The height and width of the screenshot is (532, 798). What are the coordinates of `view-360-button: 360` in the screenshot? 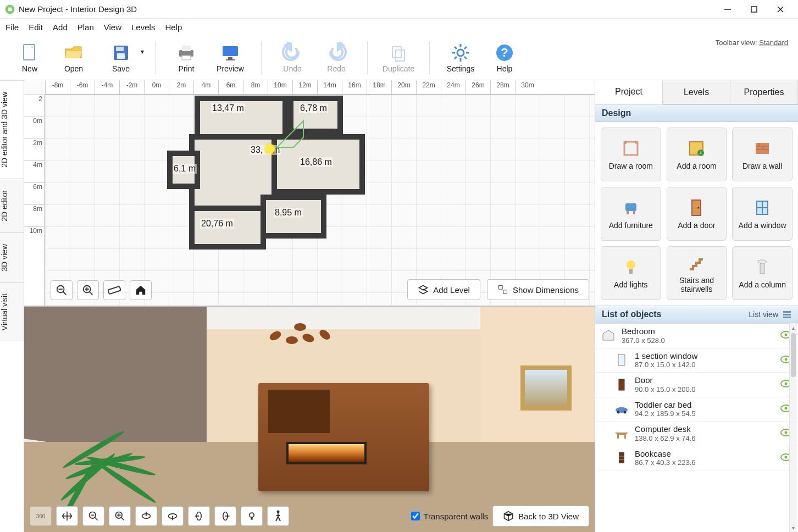 It's located at (41, 516).